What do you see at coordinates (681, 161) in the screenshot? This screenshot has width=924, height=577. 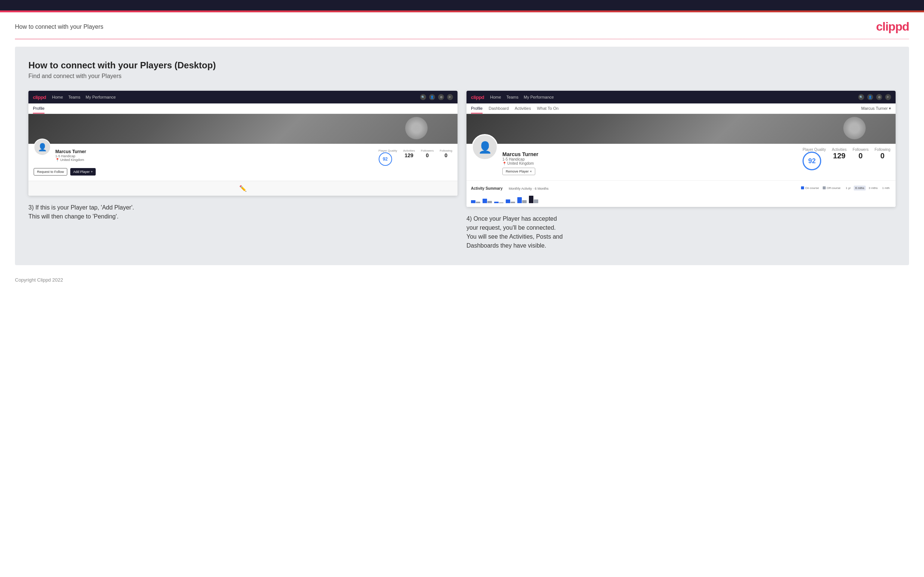 I see `profile-main-row-right: 👤 Marcus Turner 1-5 Handicap 📍 United Ki…` at bounding box center [681, 161].